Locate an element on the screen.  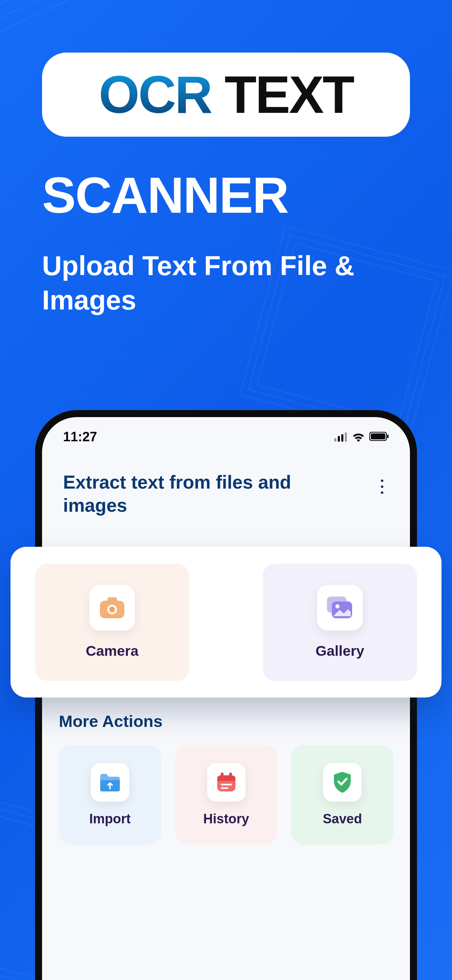
history-tile: History is located at coordinates (226, 795).